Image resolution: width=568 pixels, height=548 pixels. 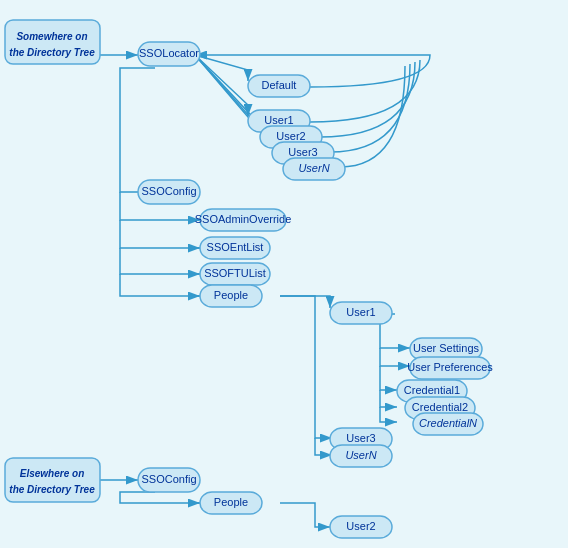 I want to click on credn-label: CredentialN, so click(x=448, y=423).